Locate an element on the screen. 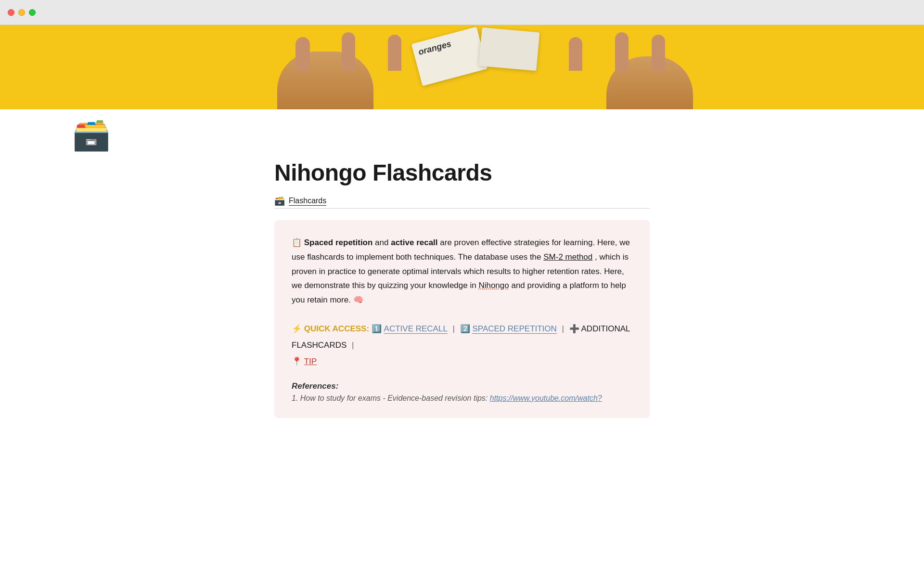  and-text: and is located at coordinates (383, 243).